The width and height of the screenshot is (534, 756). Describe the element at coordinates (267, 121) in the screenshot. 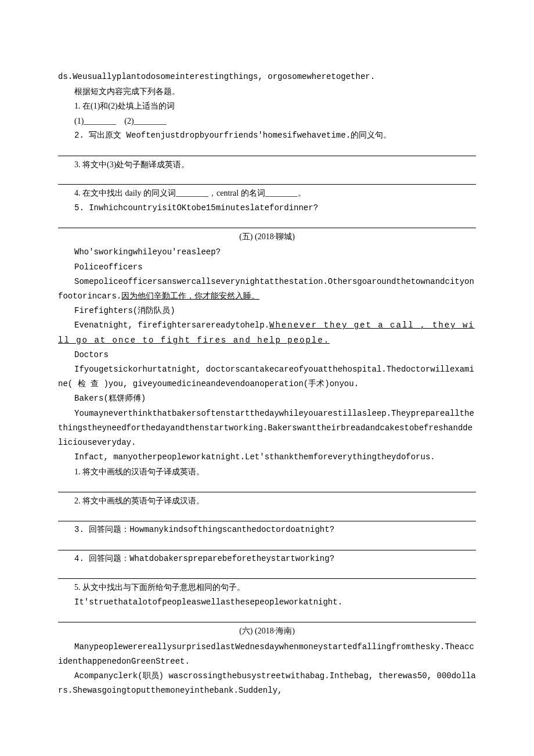

I see `section4-q1-blanks: (1)________ (2)________` at that location.